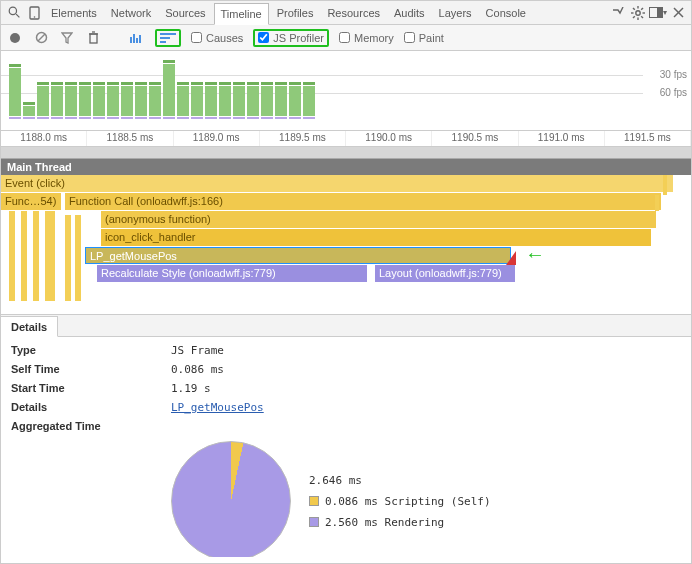 The image size is (692, 564). I want to click on time-ruler: 1188.0 ms 1188.5 ms 1189.0 ms 1189.5 ms …, so click(346, 139).